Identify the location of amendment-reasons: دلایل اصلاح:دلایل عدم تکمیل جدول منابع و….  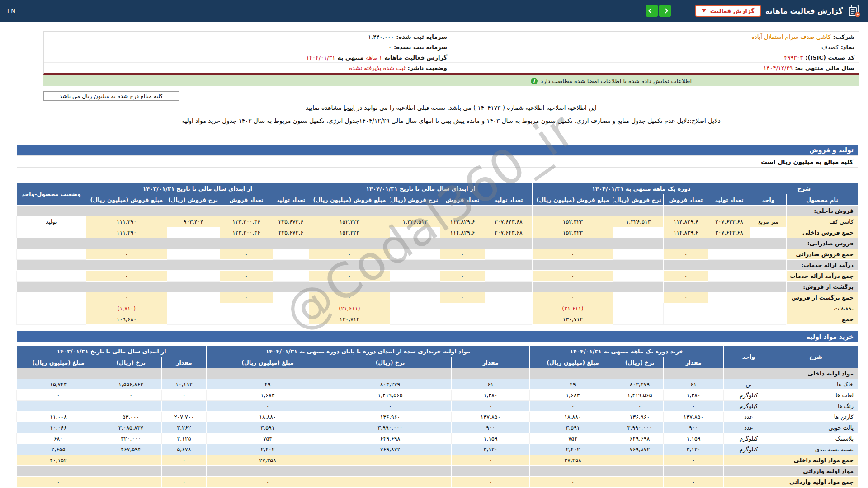
(451, 121).